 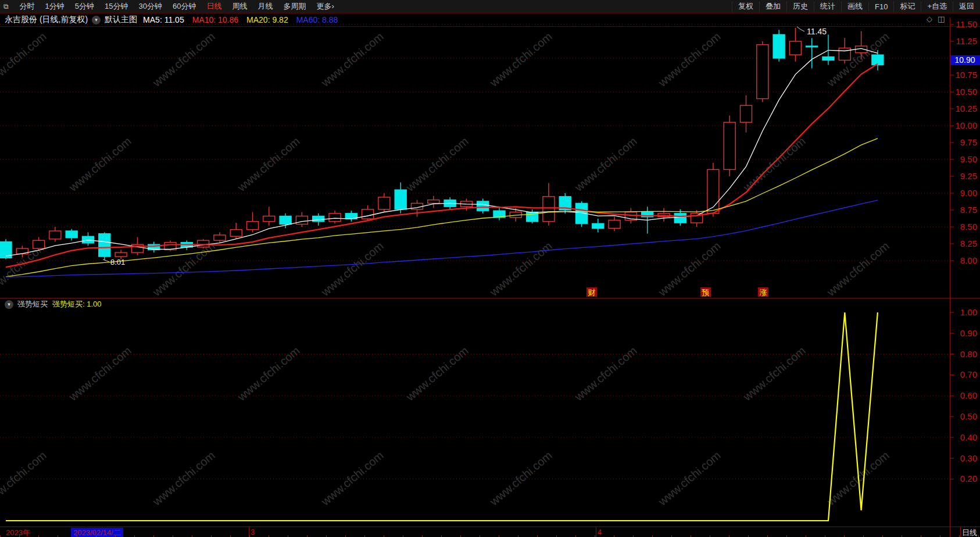 I want to click on price-axis-label: 9.25, so click(x=968, y=176).